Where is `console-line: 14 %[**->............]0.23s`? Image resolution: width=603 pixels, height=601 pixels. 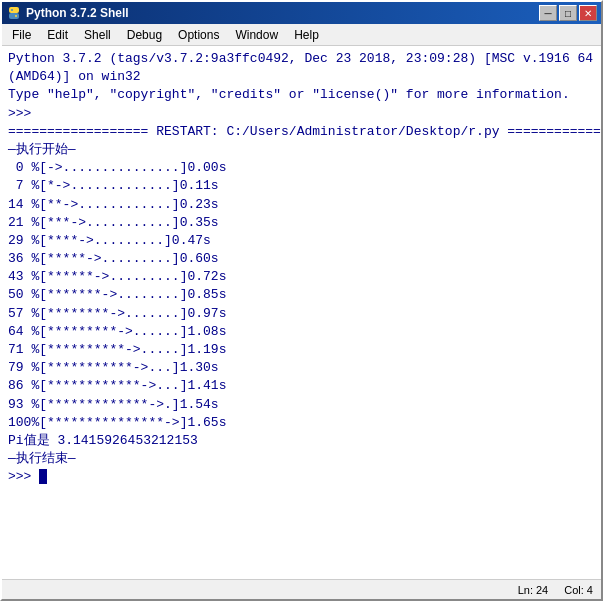
console-line: 14 %[**->............]0.23s is located at coordinates (302, 205).